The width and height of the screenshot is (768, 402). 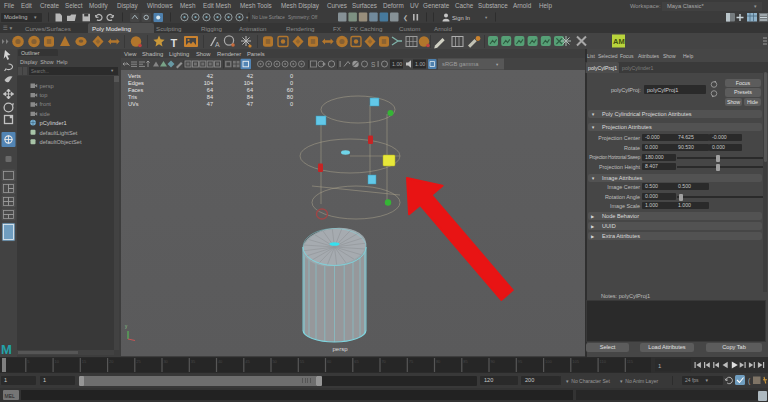 I want to click on svg-text: 65, so click(x=356, y=362).